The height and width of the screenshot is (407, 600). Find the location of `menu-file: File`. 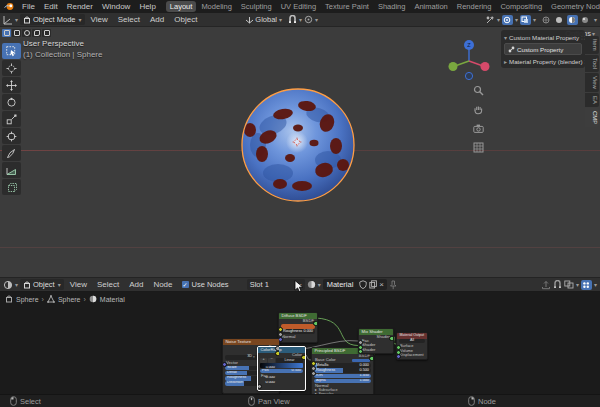

menu-file: File is located at coordinates (28, 6).